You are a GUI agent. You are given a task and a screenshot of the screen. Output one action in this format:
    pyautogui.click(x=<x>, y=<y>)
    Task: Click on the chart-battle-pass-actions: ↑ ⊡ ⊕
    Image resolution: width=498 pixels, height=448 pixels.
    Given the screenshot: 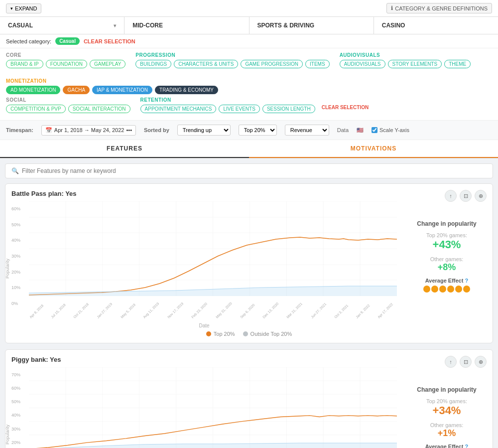 What is the action you would take?
    pyautogui.click(x=466, y=196)
    